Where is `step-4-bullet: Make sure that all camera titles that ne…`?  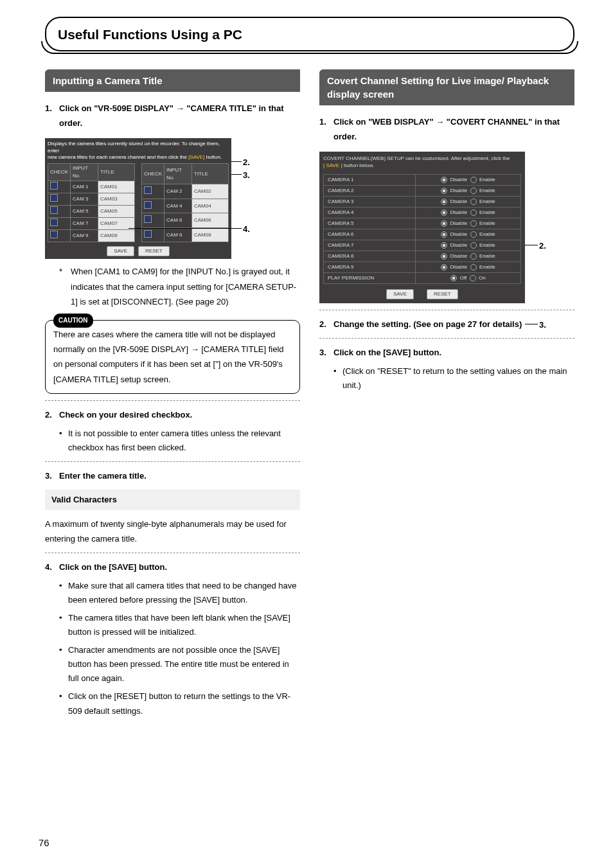
step-4-bullet: Make sure that all camera titles that ne… is located at coordinates (184, 593).